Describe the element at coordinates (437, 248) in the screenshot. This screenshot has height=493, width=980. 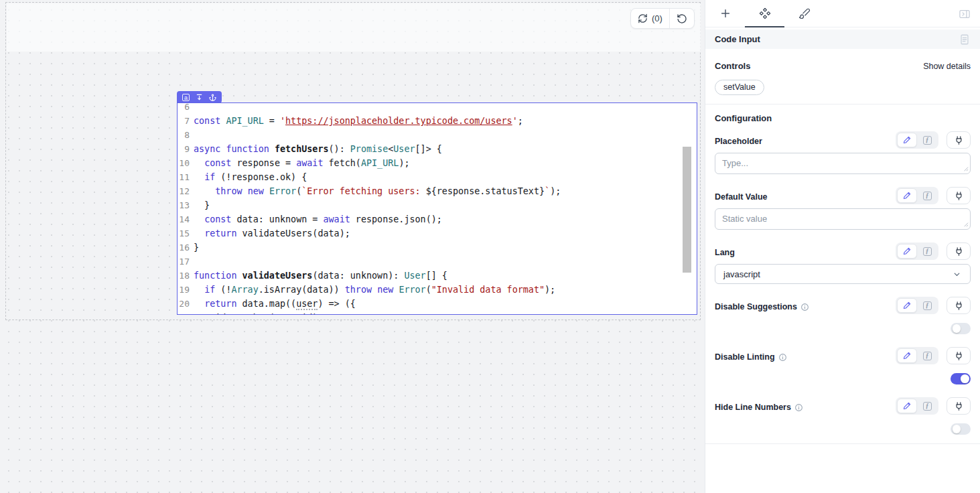
I see `code-line: 16}` at that location.